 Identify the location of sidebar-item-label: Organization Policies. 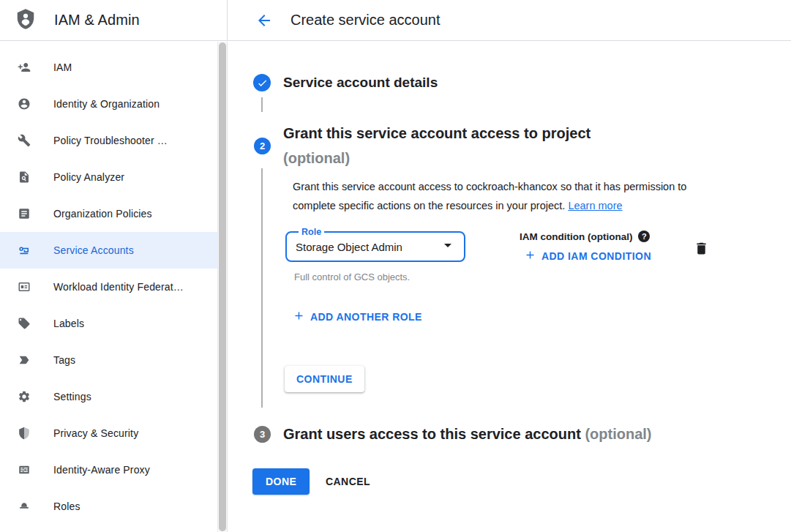
(102, 214).